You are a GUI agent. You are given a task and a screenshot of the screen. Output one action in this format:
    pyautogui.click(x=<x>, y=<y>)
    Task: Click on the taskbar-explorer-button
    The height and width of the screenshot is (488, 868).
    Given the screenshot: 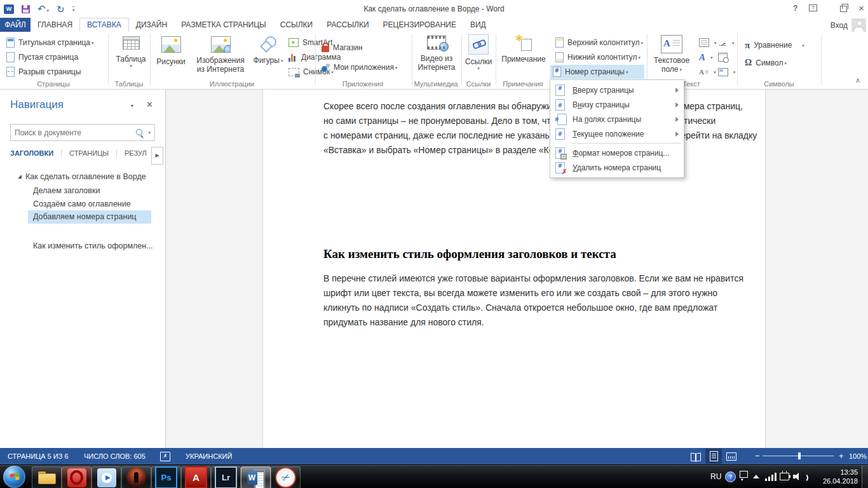 What is the action you would take?
    pyautogui.click(x=47, y=477)
    